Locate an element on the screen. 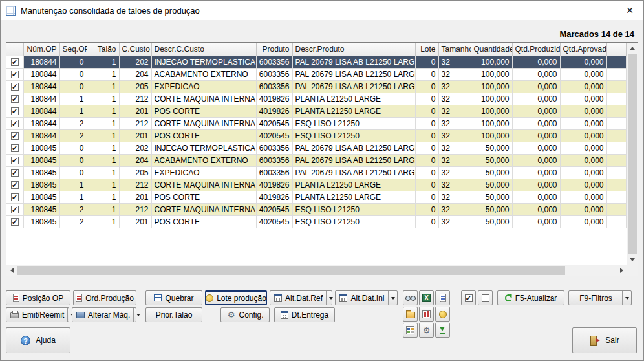  column-header-qtd_aprovada: Qtd.Aprovada is located at coordinates (583, 49).